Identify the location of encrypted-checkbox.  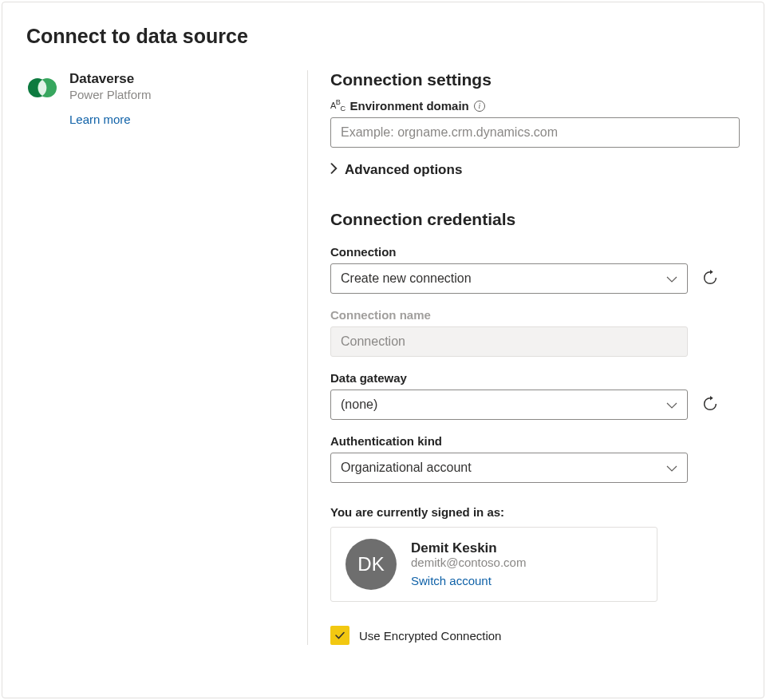
(340, 635).